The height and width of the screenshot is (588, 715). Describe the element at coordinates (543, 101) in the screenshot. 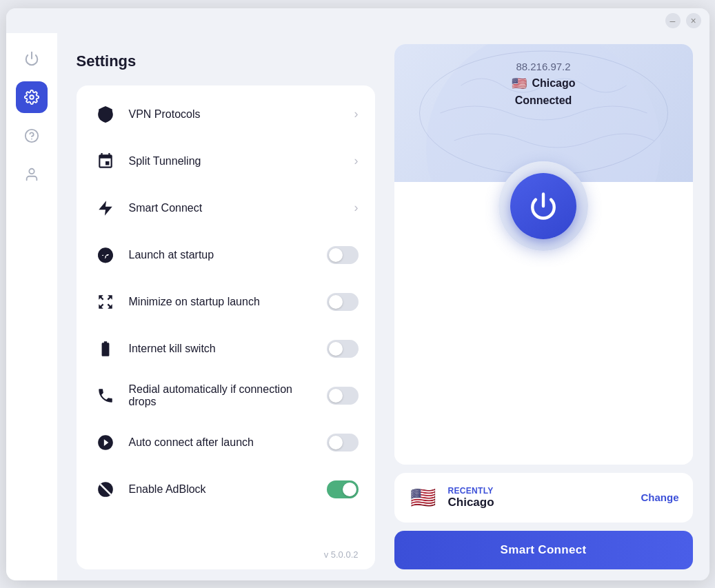

I see `connection-status: Connected` at that location.